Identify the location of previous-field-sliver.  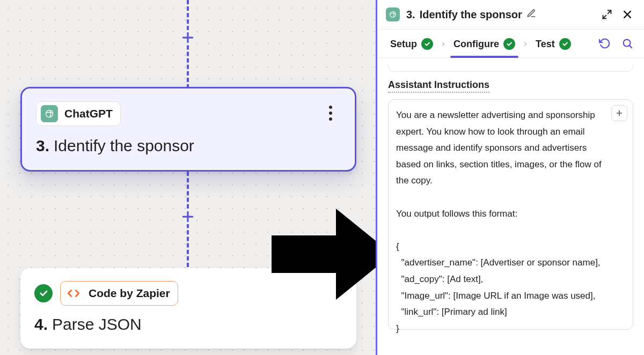
(511, 68).